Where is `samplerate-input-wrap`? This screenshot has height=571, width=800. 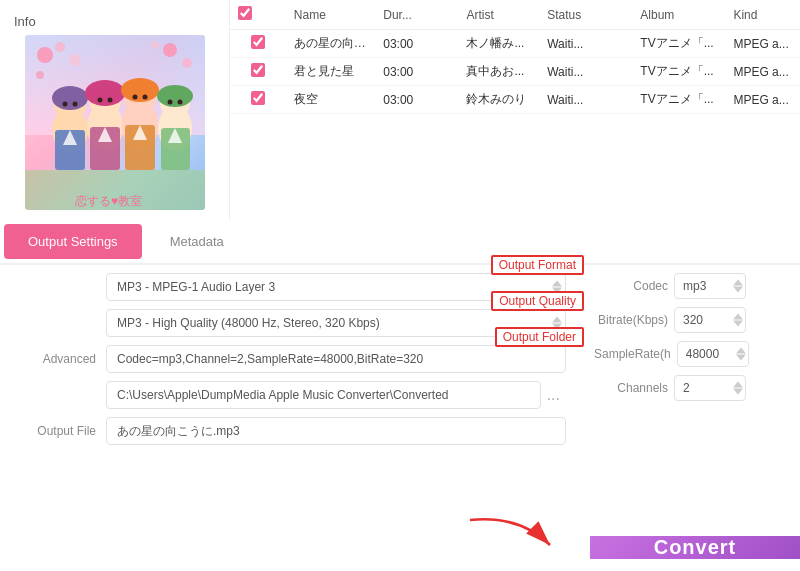
samplerate-input-wrap is located at coordinates (713, 354).